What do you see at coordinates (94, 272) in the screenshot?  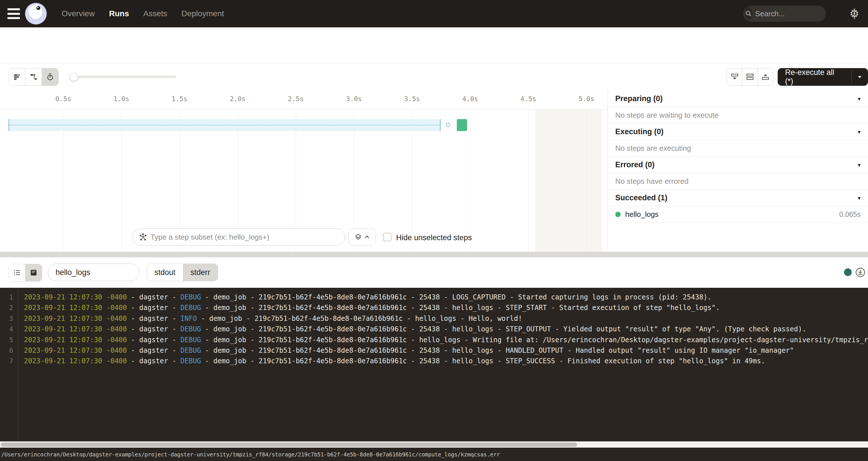 I see `log-step-filter-field` at bounding box center [94, 272].